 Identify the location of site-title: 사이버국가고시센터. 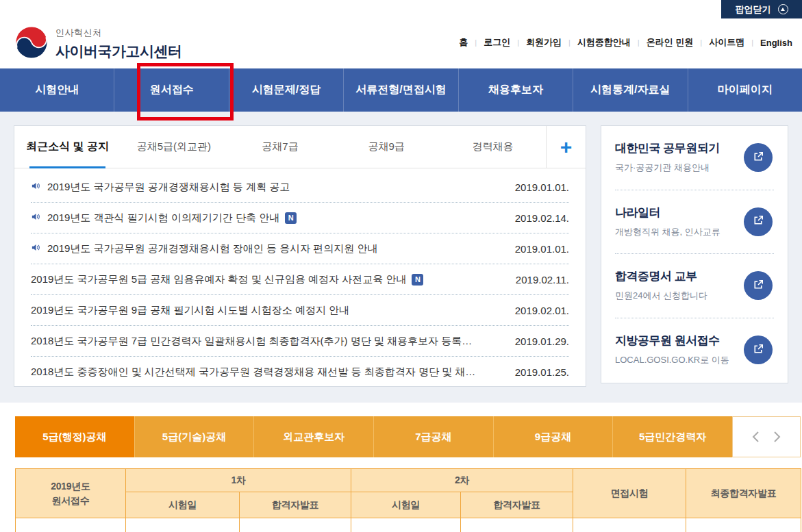
(119, 51).